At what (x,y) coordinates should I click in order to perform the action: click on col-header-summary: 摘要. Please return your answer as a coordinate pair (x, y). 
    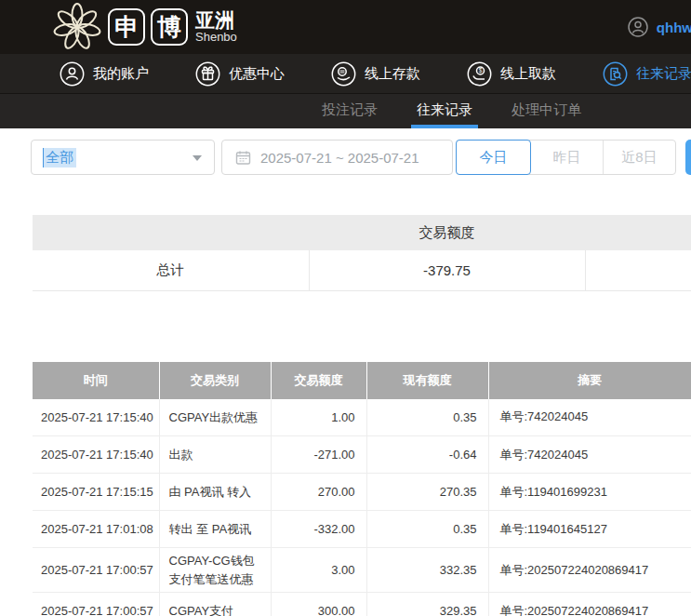
    Looking at the image, I should click on (590, 381).